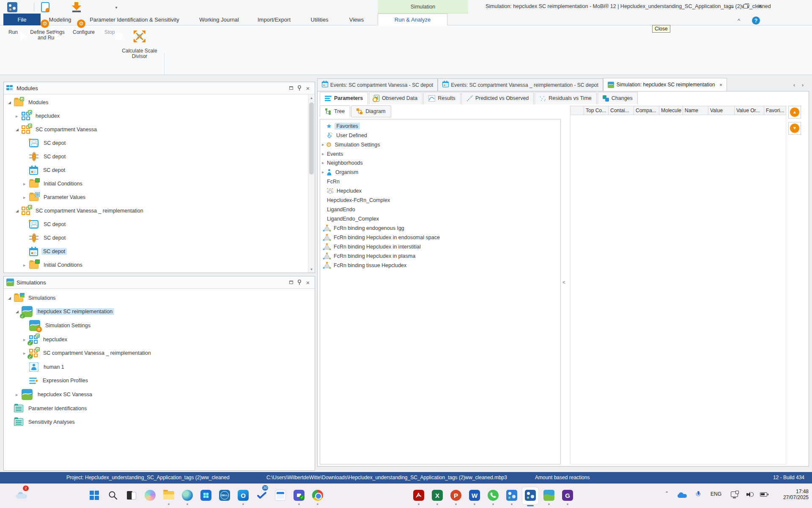  What do you see at coordinates (760, 6) in the screenshot?
I see `close-button` at bounding box center [760, 6].